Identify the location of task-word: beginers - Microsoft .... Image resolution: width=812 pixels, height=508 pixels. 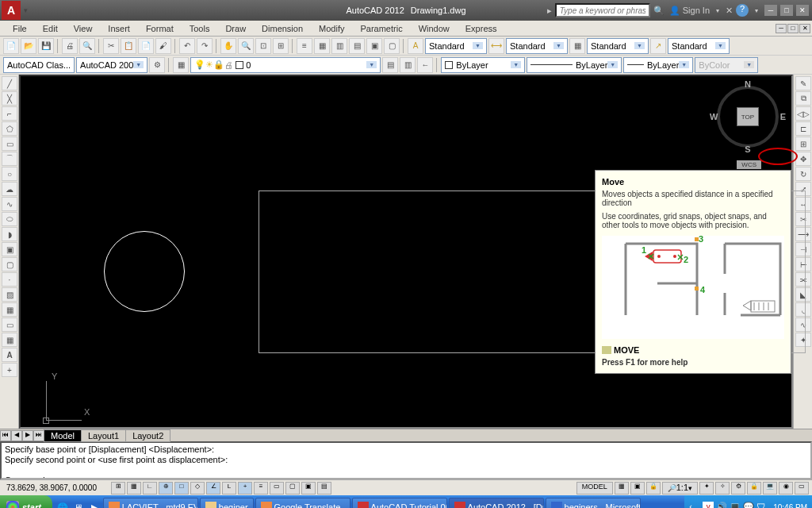
(593, 503).